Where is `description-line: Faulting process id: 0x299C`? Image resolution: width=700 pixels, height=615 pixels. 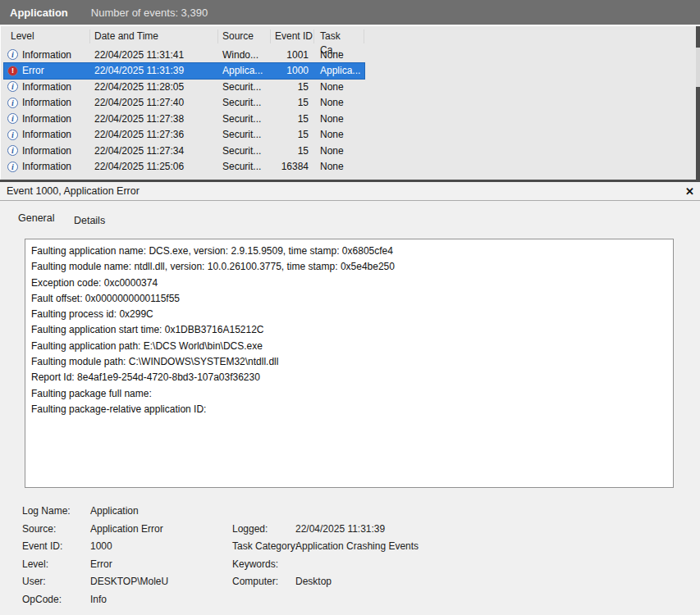
description-line: Faulting process id: 0x299C is located at coordinates (350, 315).